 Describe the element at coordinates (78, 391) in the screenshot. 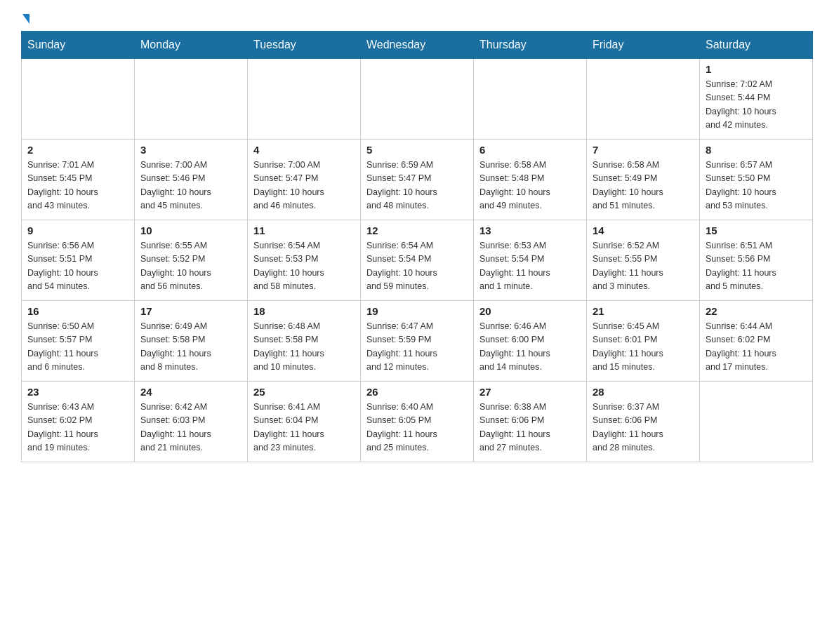

I see `day-number: 23` at that location.